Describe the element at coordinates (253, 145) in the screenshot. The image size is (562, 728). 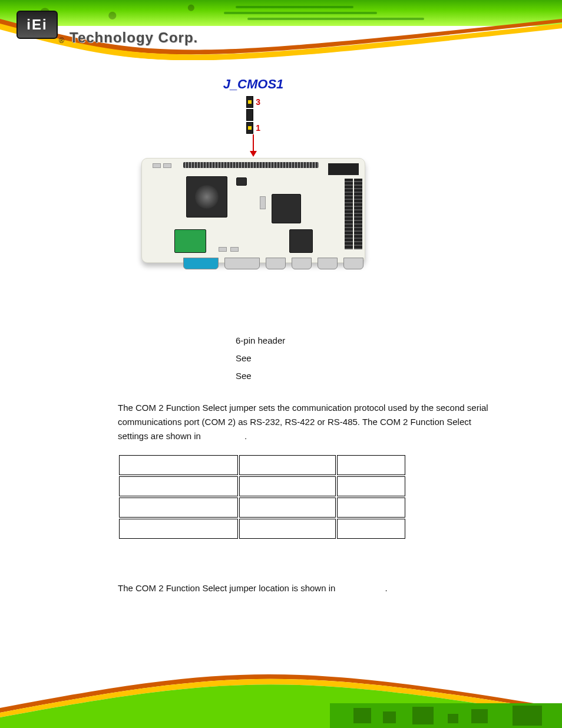
I see `callout-arrow` at that location.